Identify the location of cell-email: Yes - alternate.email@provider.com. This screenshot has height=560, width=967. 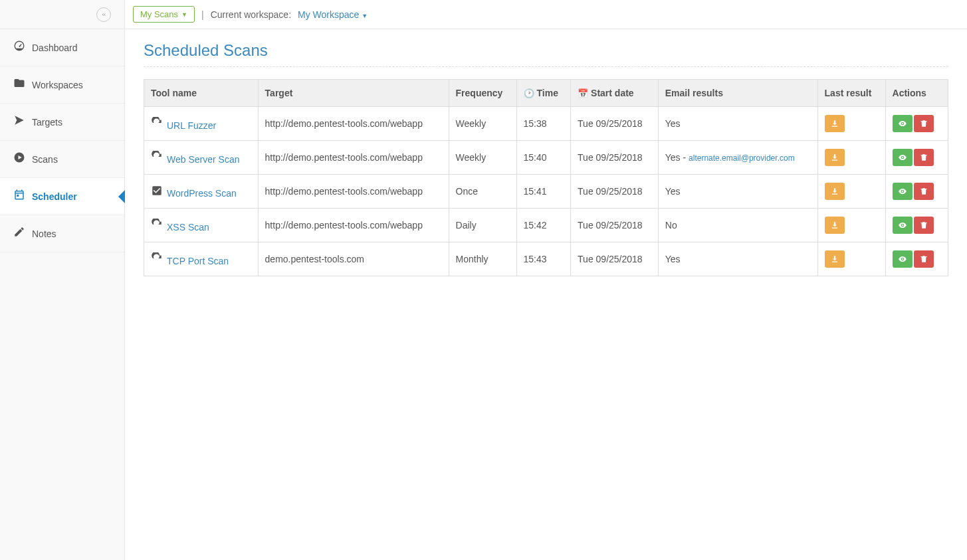
(738, 158).